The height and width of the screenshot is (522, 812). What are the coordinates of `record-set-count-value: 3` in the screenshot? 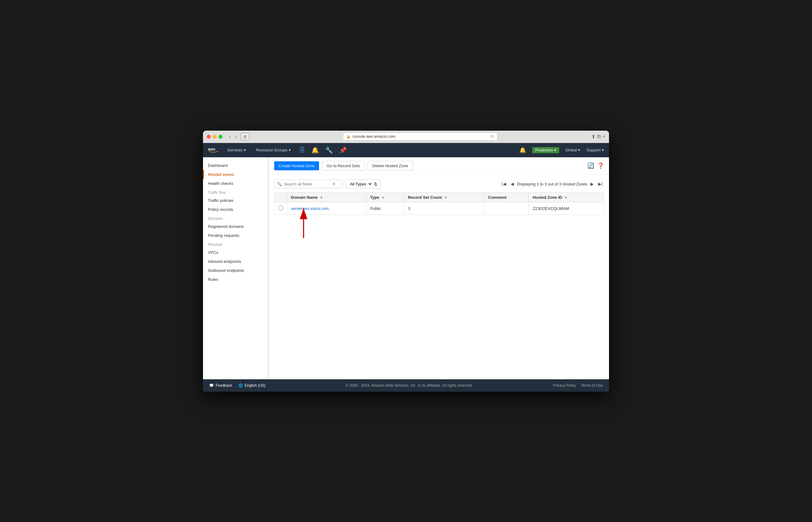 It's located at (409, 208).